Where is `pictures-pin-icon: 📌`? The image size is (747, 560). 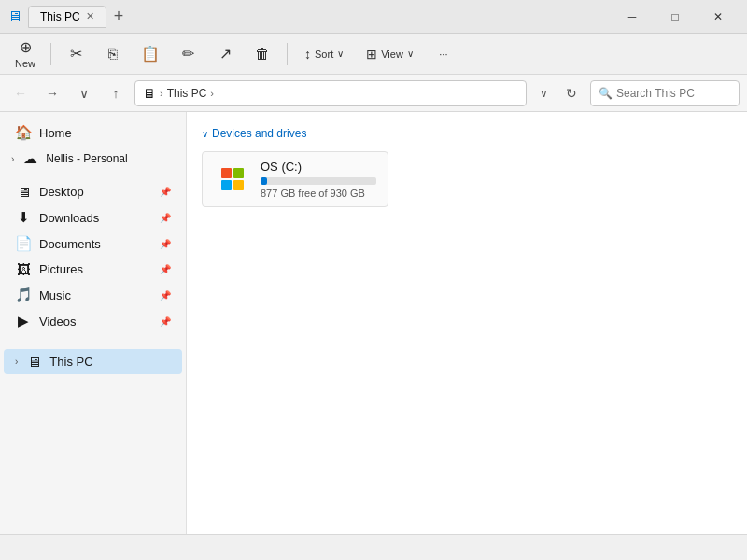
pictures-pin-icon: 📌 is located at coordinates (165, 269).